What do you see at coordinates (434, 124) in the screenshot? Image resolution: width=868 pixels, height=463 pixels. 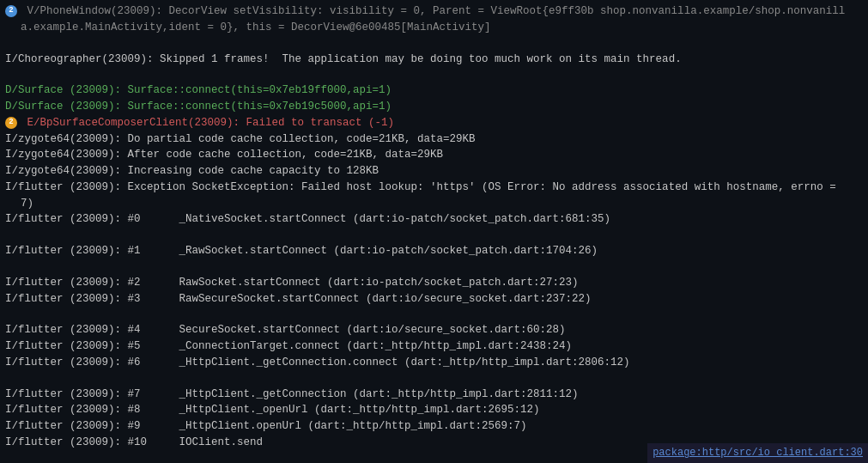 I see `log-line: 2 E/BpSurfaceComposerClient(23009): Fail…` at bounding box center [434, 124].